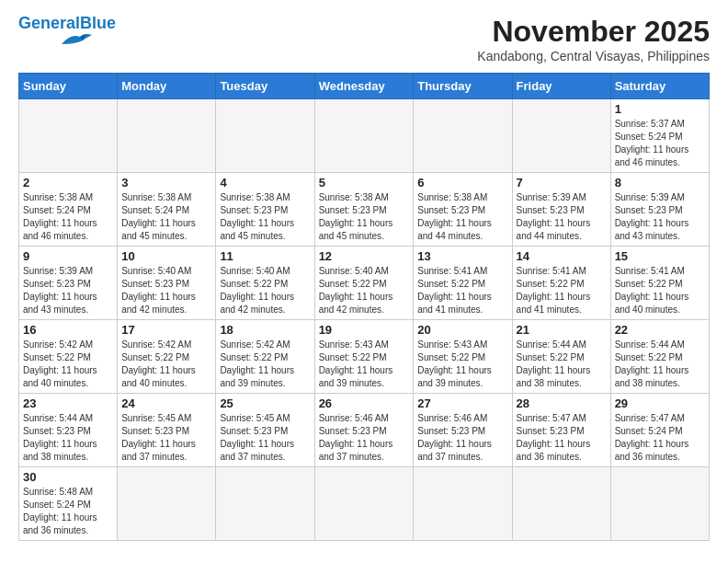  What do you see at coordinates (166, 217) in the screenshot?
I see `day-info: Sunrise: 5:38 AMSunset: 5:24 PMDaylight:…` at bounding box center [166, 217].